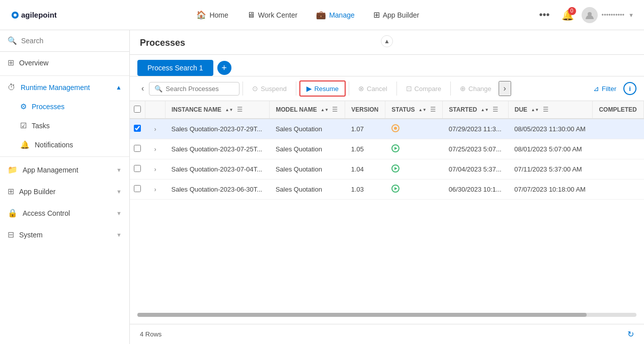 The width and height of the screenshot is (644, 344). I want to click on row-started: 07/25/2023 5:07..., so click(475, 149).